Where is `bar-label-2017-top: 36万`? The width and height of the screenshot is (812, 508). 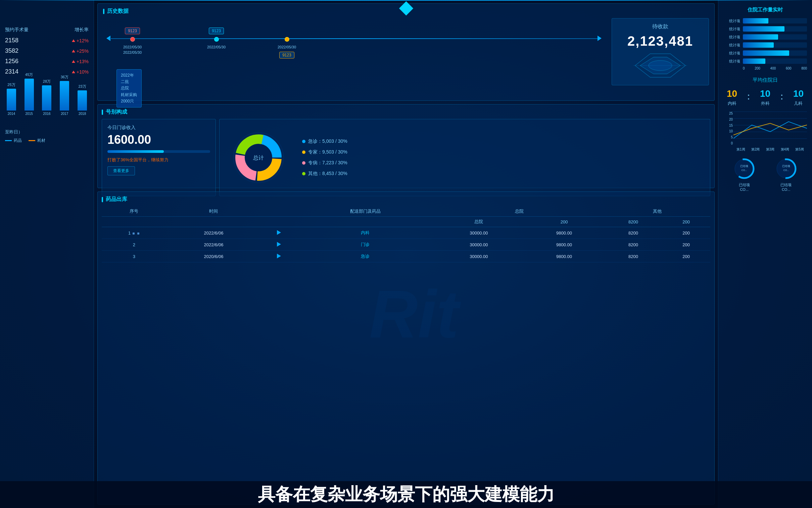 bar-label-2017-top: 36万 is located at coordinates (64, 77).